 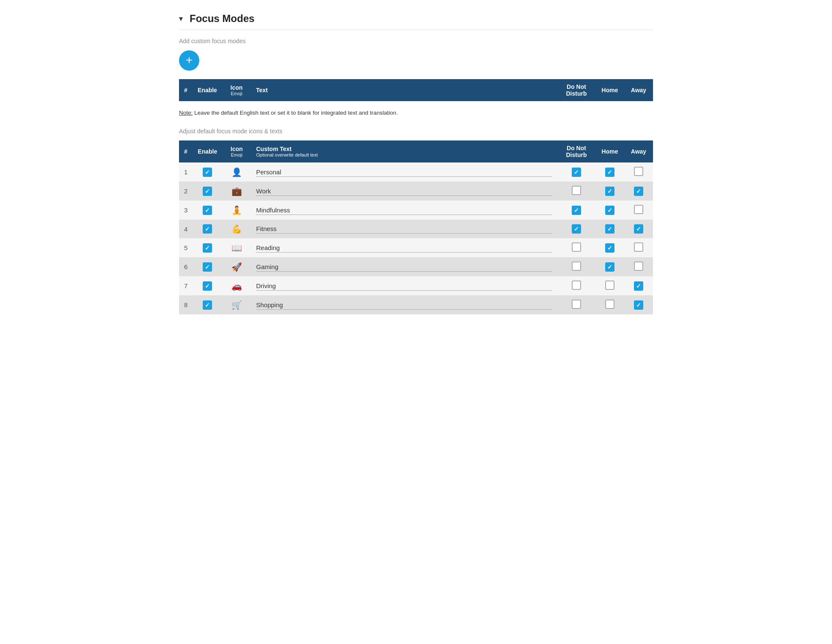 What do you see at coordinates (186, 248) in the screenshot?
I see `row-number: 5` at bounding box center [186, 248].